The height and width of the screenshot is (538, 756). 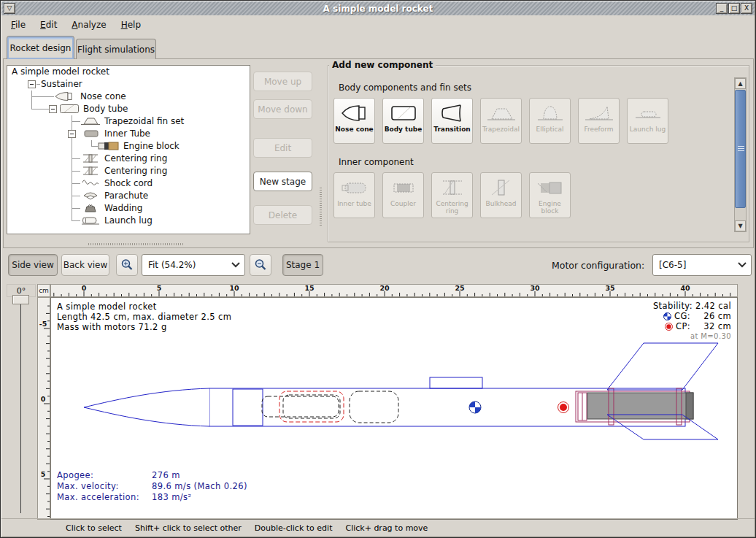 What do you see at coordinates (44, 409) in the screenshot?
I see `vertical-ruler: -505` at bounding box center [44, 409].